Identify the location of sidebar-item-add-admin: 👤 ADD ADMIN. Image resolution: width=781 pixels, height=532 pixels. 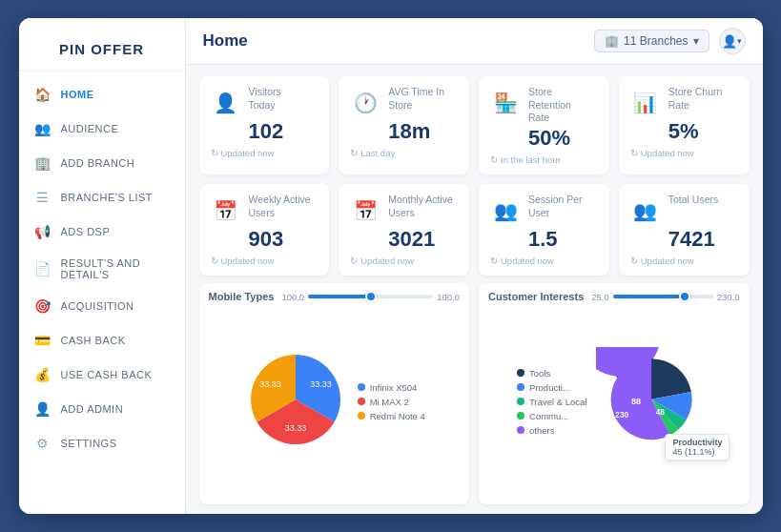
(102, 409).